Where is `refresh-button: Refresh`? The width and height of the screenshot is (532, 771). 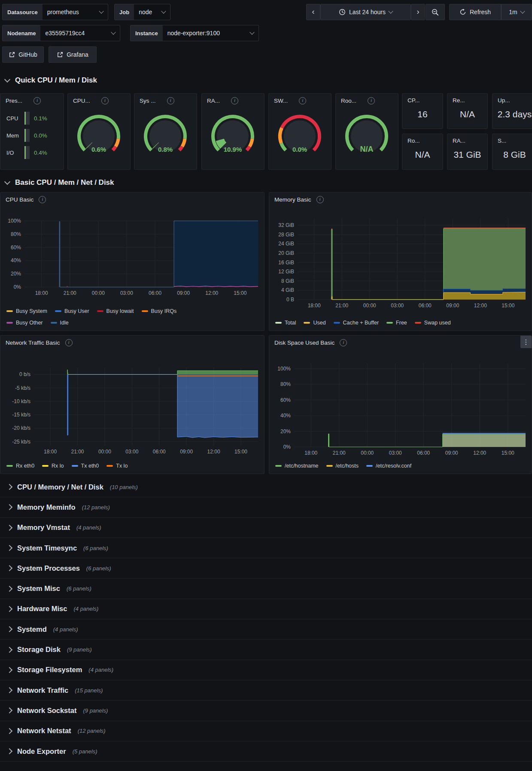
refresh-button: Refresh is located at coordinates (475, 12).